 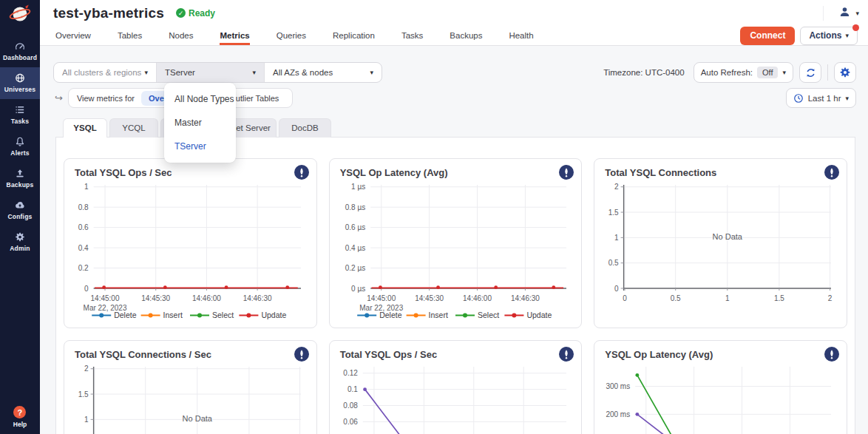 I want to click on svg-text: 0.4, so click(x=84, y=248).